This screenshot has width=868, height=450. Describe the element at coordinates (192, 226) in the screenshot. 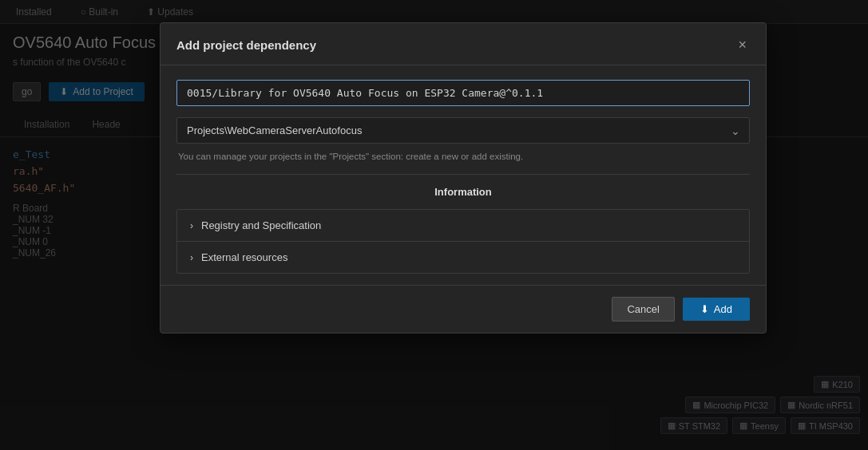

I see `chevron-right-icon: ›` at that location.